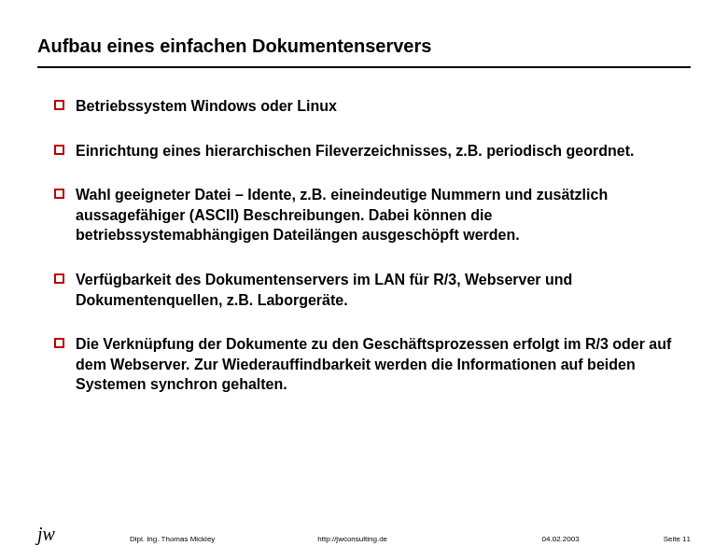 This screenshot has height=560, width=728. What do you see at coordinates (381, 289) in the screenshot?
I see `bullet-text: Verfügbarkeit des Dokumentenservers im L…` at bounding box center [381, 289].